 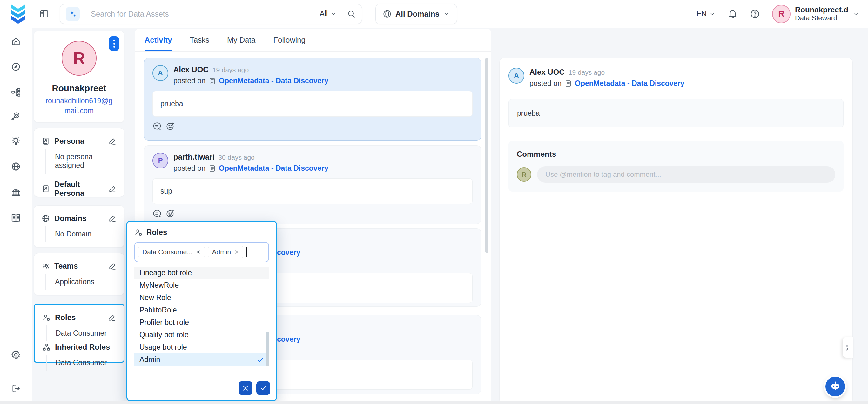 What do you see at coordinates (46, 141) in the screenshot?
I see `persona-icon` at bounding box center [46, 141].